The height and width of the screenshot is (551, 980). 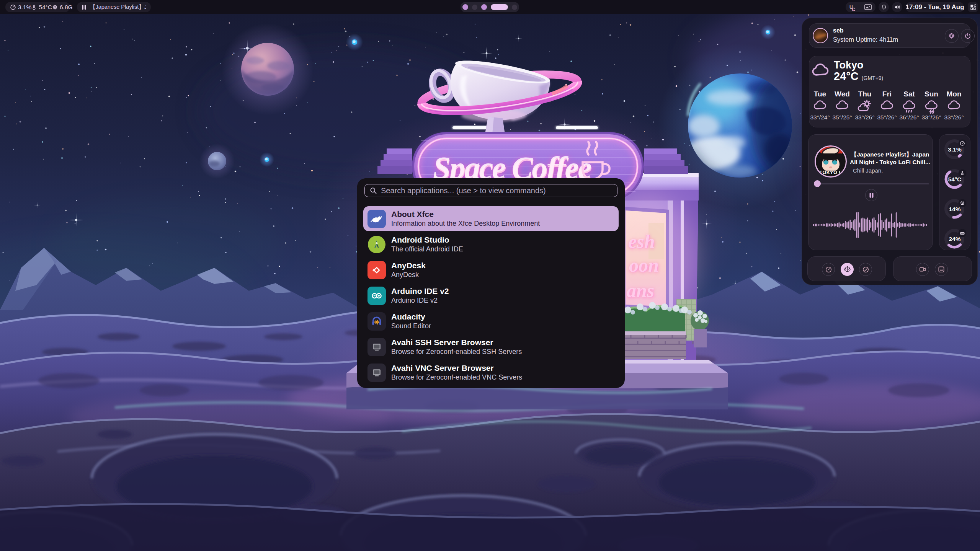 What do you see at coordinates (955, 209) in the screenshot?
I see `svg-text: 14%` at bounding box center [955, 209].